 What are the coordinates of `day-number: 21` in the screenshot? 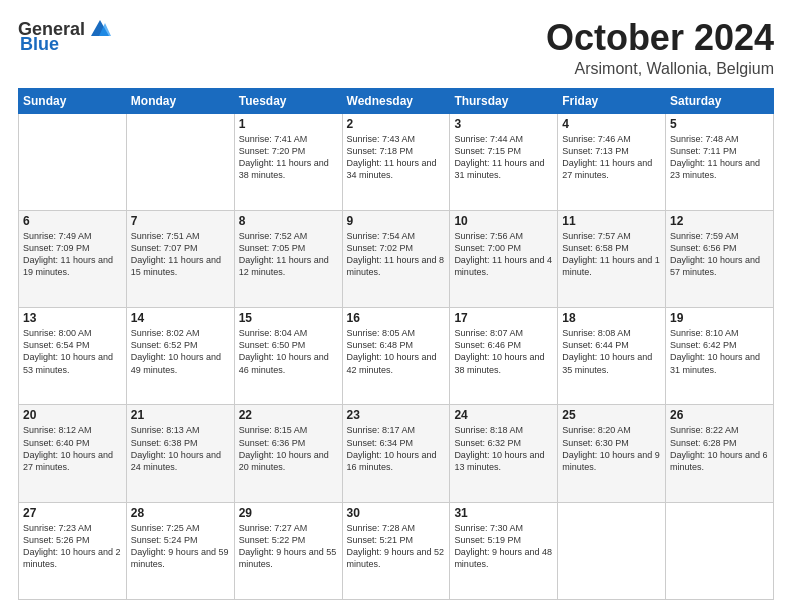 It's located at (180, 415).